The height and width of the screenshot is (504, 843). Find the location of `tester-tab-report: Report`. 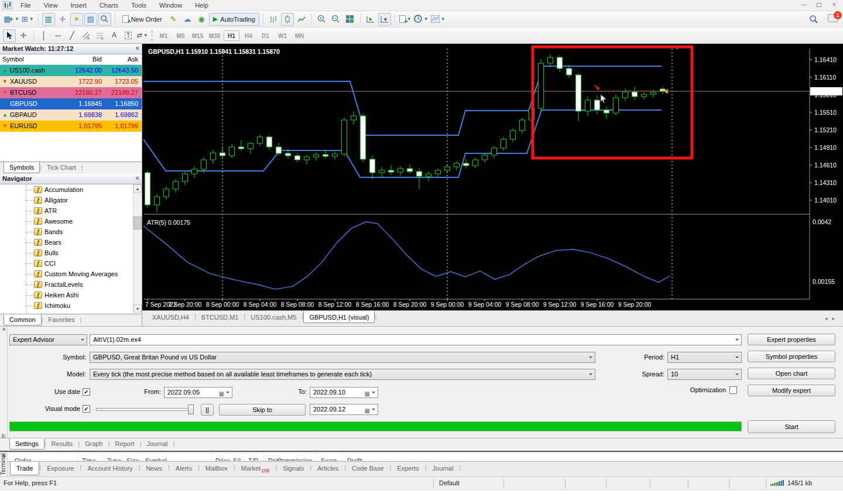

tester-tab-report: Report is located at coordinates (125, 444).